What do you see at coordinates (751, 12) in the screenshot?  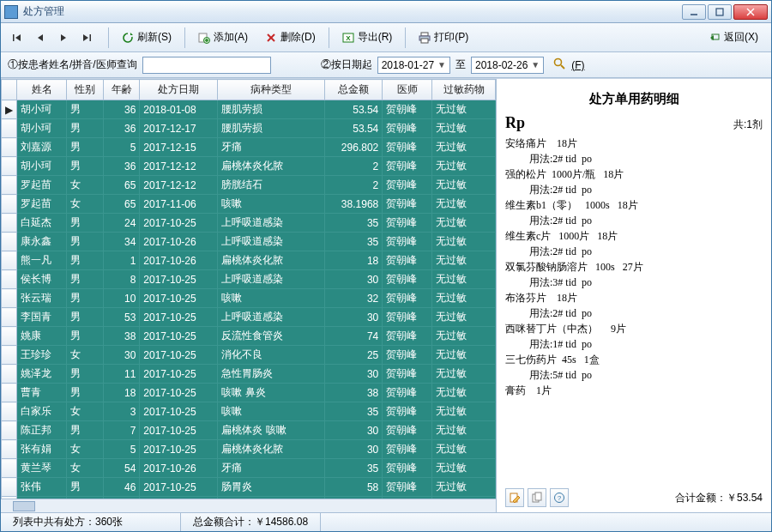 I see `close-button` at bounding box center [751, 12].